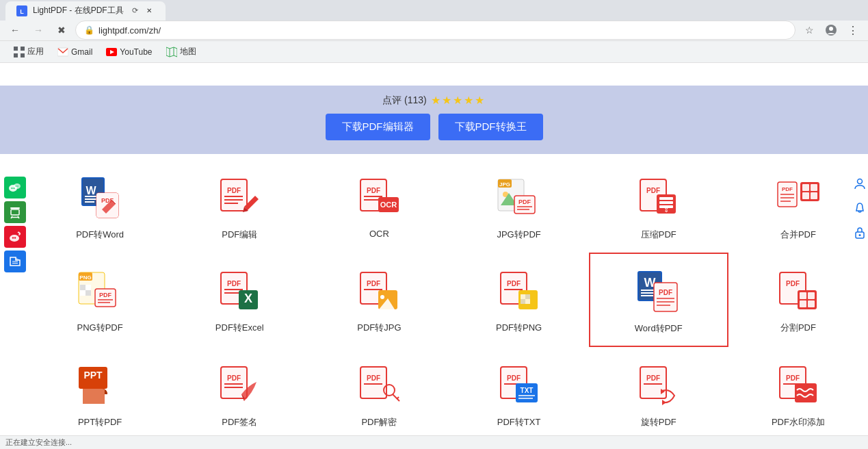 The width and height of the screenshot is (868, 449). Describe the element at coordinates (111, 52) in the screenshot. I see `youtube-icon` at that location.